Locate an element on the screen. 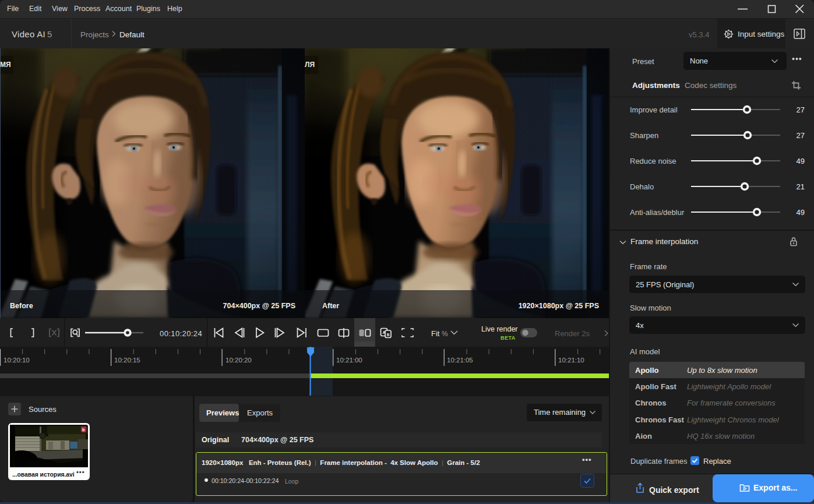  svg-text: b is located at coordinates (83, 430).